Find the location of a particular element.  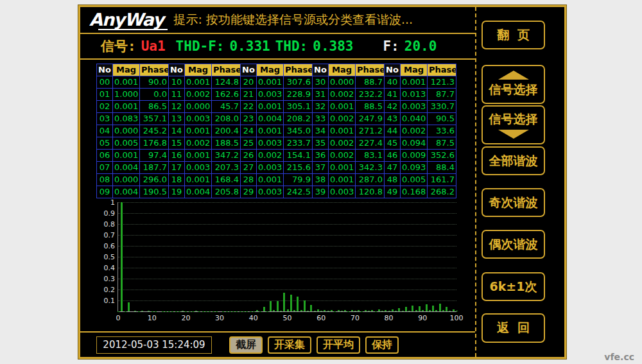

harmonic-no: 05 is located at coordinates (105, 144).